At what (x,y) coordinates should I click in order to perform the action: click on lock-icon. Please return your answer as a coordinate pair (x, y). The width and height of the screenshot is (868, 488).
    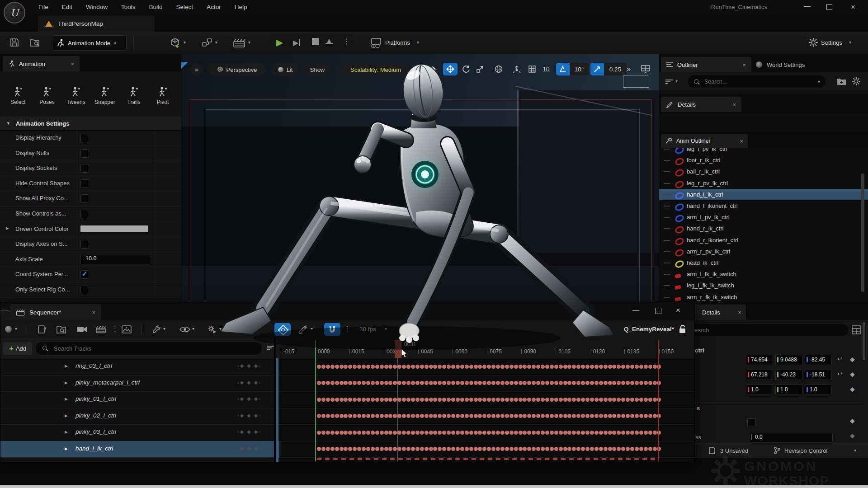
    Looking at the image, I should click on (683, 329).